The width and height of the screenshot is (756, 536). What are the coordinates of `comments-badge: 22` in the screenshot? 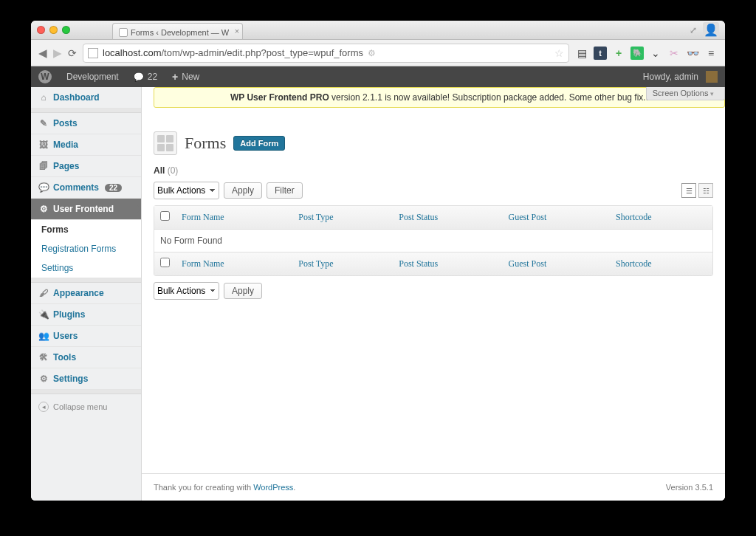 It's located at (114, 188).